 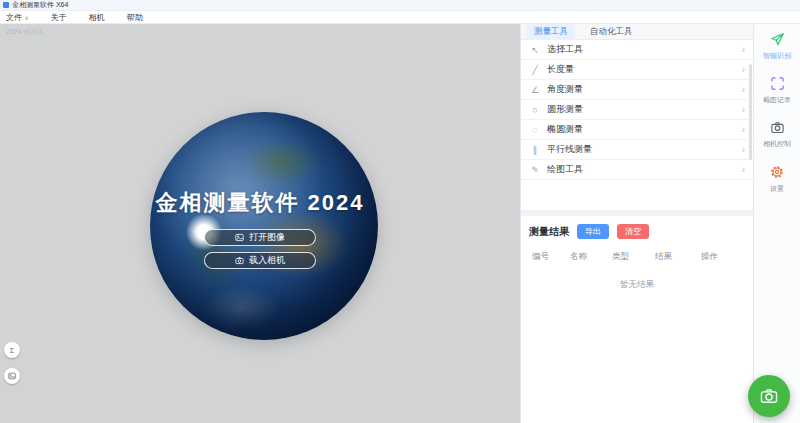 What do you see at coordinates (750, 112) in the screenshot?
I see `scrollbar-thumb` at bounding box center [750, 112].